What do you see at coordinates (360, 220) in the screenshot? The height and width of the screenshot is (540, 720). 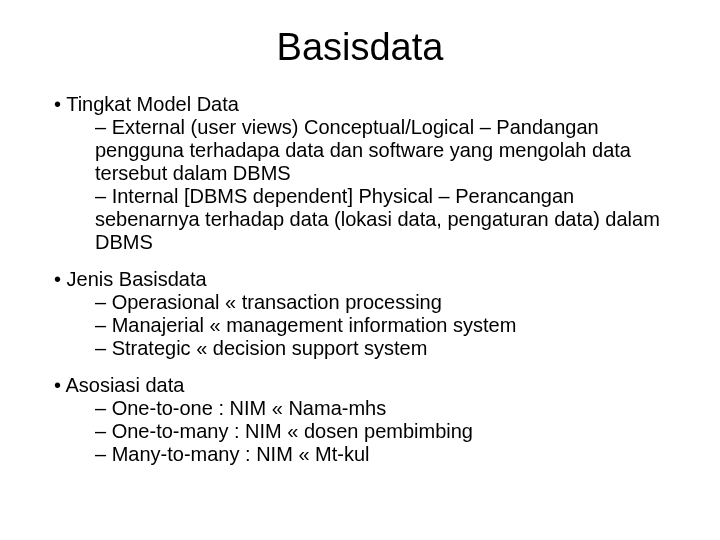 I see `bullet-item: – Internal [DBMS dependent] Physical – P…` at bounding box center [360, 220].